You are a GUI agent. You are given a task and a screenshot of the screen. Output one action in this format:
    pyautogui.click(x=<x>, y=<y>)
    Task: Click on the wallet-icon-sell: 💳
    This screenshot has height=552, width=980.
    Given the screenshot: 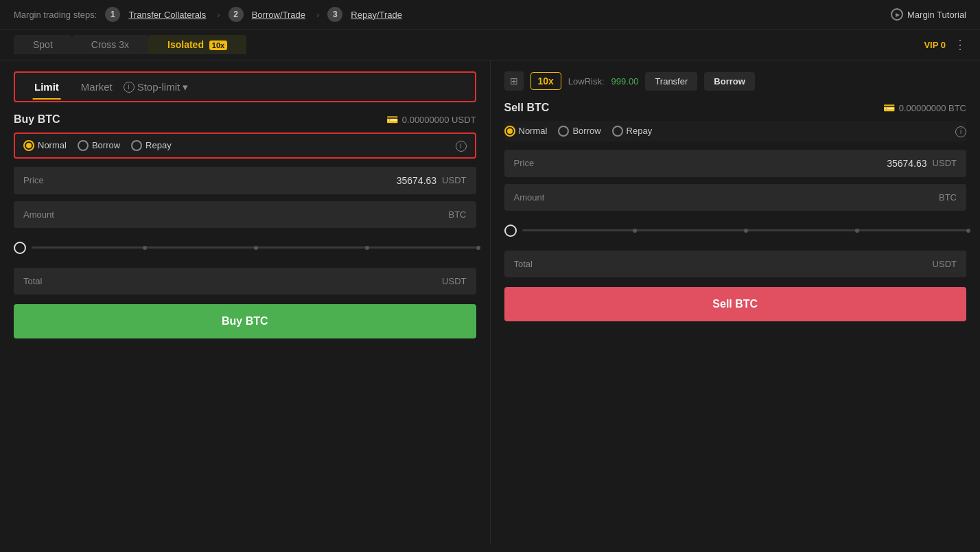 What is the action you would take?
    pyautogui.click(x=889, y=108)
    